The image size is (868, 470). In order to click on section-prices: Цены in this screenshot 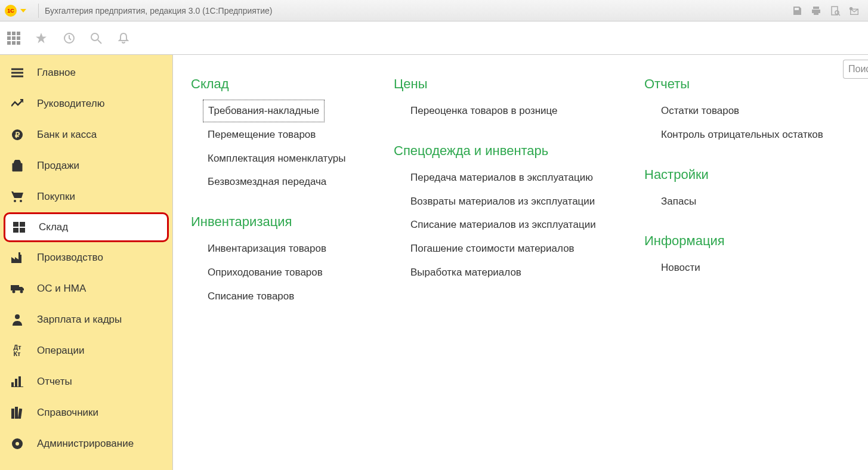, I will do `click(513, 84)`.